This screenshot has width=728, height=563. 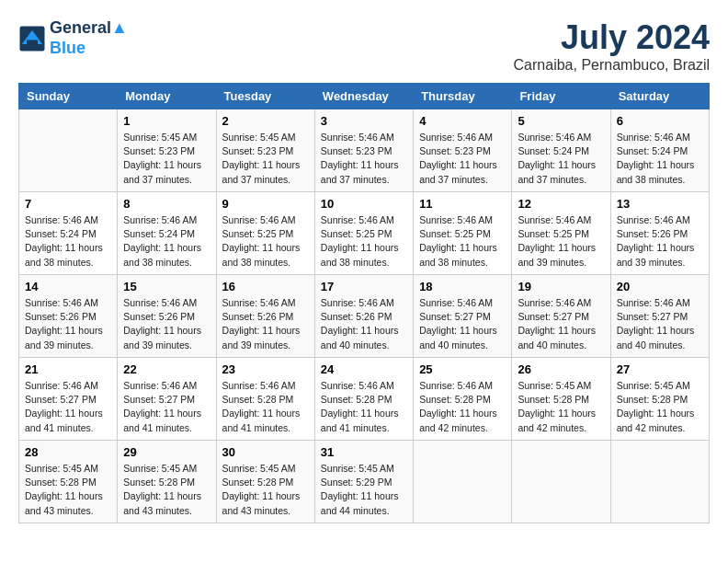 What do you see at coordinates (166, 453) in the screenshot?
I see `day-number: 29` at bounding box center [166, 453].